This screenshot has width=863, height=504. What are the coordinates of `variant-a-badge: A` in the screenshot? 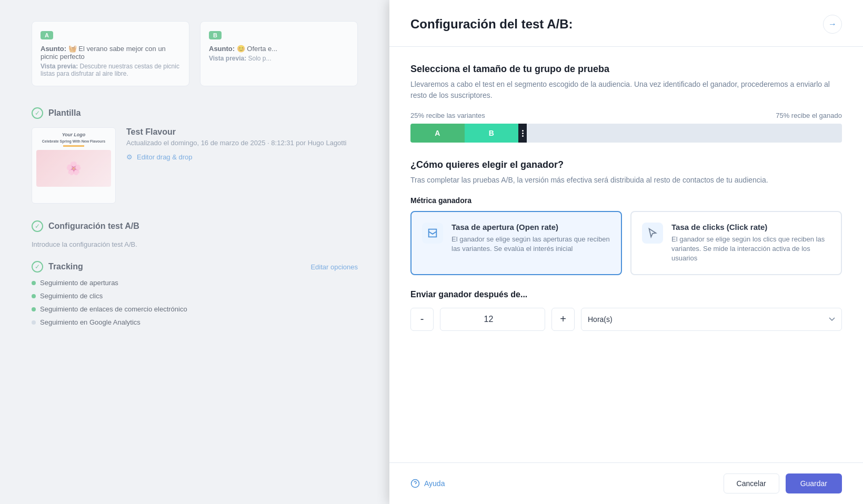 It's located at (47, 35).